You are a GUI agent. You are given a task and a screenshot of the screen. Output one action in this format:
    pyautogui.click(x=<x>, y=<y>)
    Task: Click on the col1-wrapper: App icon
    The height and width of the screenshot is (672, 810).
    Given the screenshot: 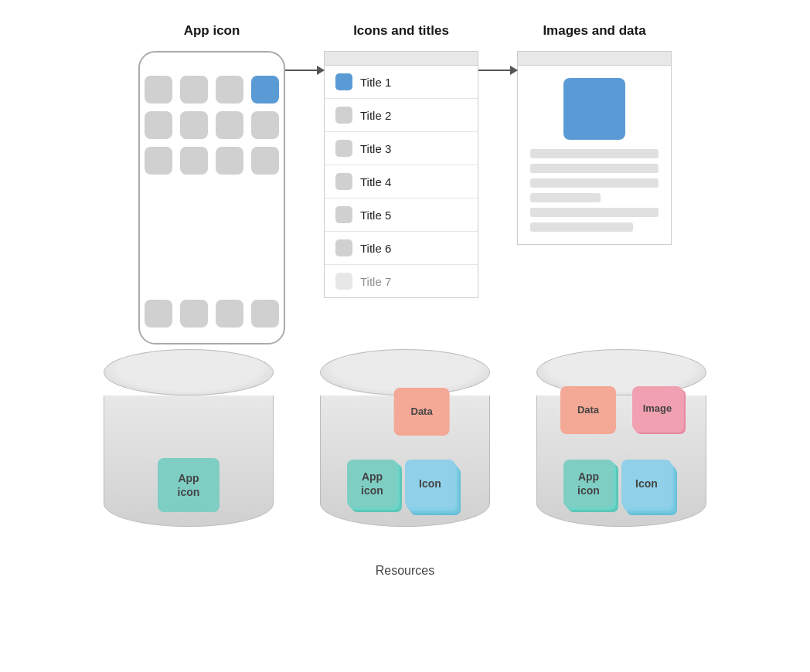 What is the action you would take?
    pyautogui.click(x=212, y=184)
    